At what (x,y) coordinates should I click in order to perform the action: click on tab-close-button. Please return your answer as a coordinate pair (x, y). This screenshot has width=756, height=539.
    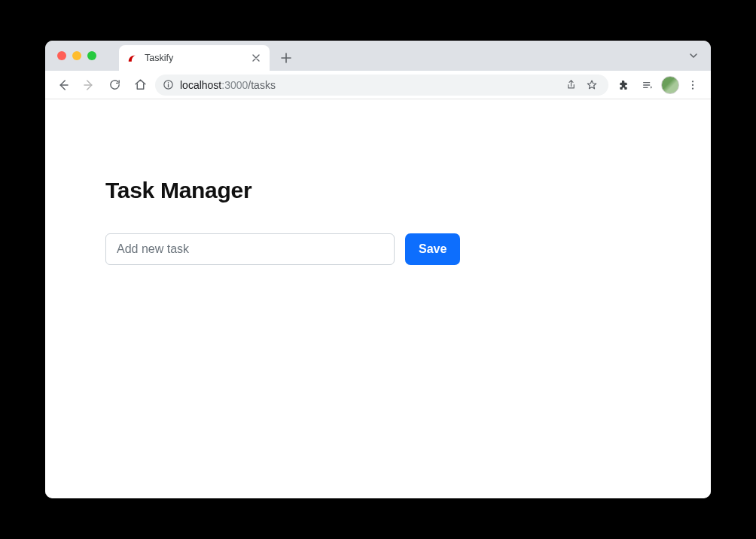
    Looking at the image, I should click on (256, 58).